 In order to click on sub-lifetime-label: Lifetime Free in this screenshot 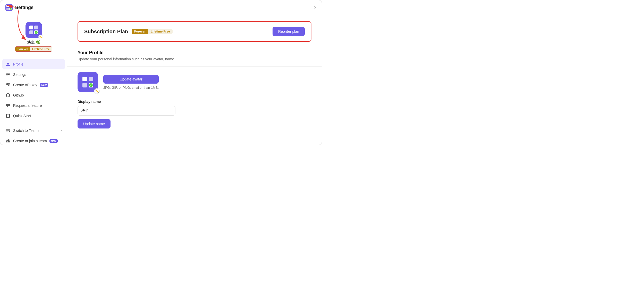, I will do `click(160, 31)`.